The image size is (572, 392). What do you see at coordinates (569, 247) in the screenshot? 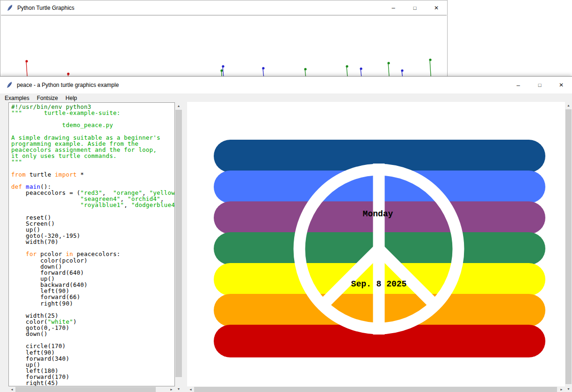
I see `canvas-vertical-scrollbar: ▲ ▼` at bounding box center [569, 247].